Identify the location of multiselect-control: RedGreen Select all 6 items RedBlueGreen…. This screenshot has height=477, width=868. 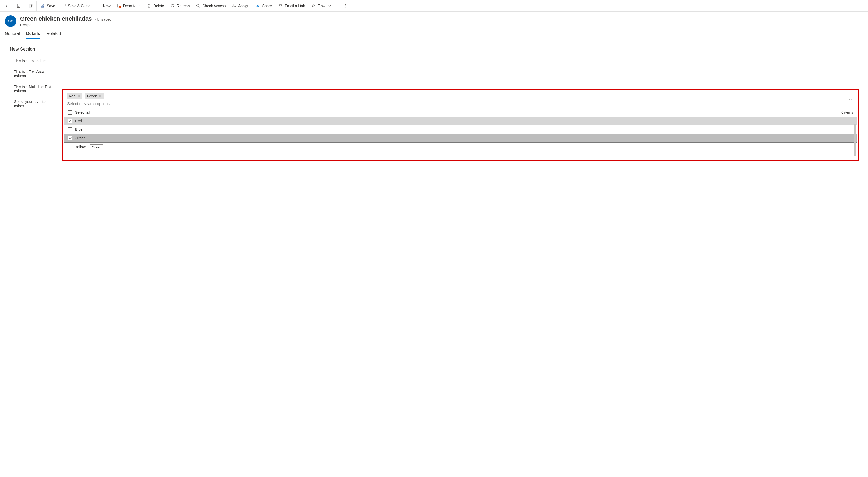
(460, 121).